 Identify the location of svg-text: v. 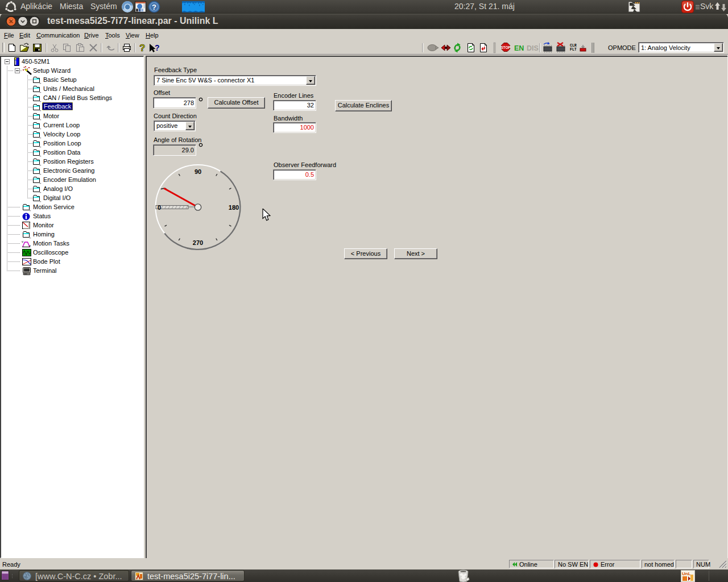
(23, 242).